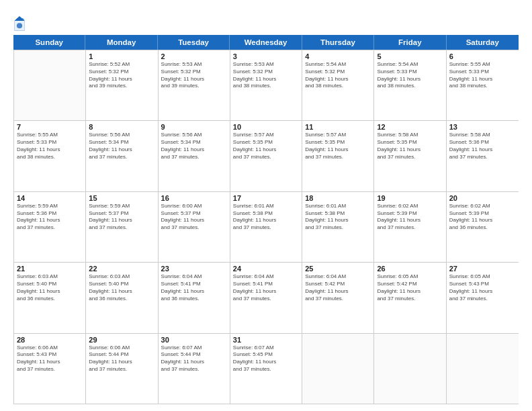  I want to click on header-day-wednesday: Wednesday, so click(266, 42).